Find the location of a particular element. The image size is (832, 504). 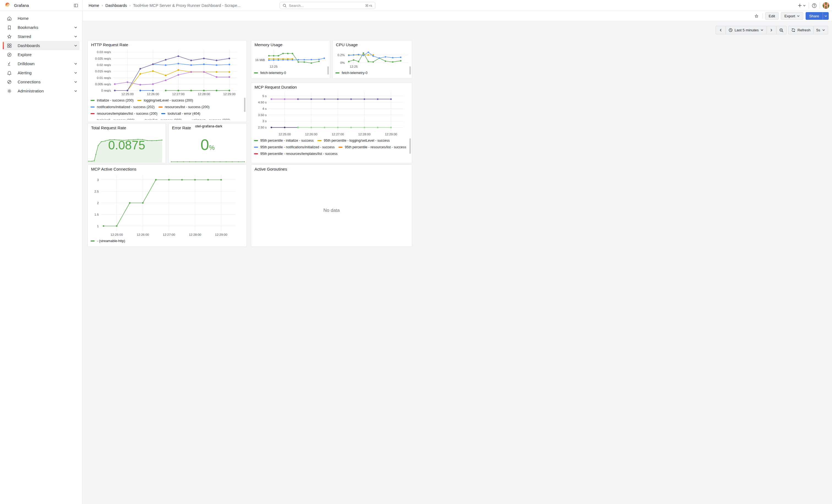

svg-text: 2.50 s is located at coordinates (262, 127).